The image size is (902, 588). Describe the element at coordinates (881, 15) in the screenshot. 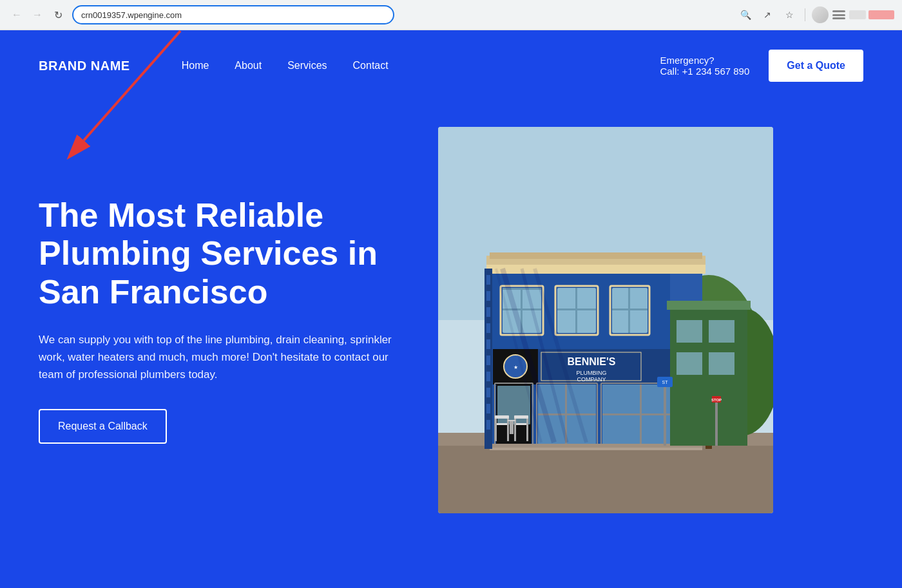

I see `profile-tag` at that location.